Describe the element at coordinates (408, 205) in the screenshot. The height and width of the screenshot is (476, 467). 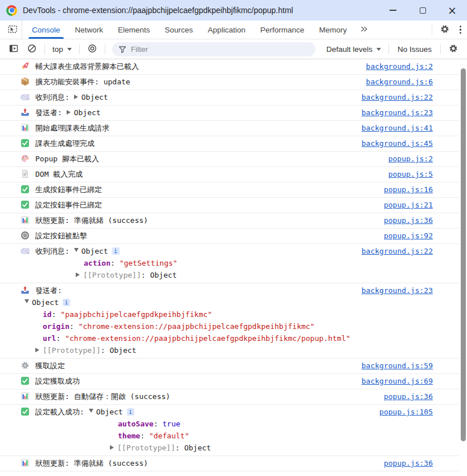
I see `source-link: popup.js:21` at that location.